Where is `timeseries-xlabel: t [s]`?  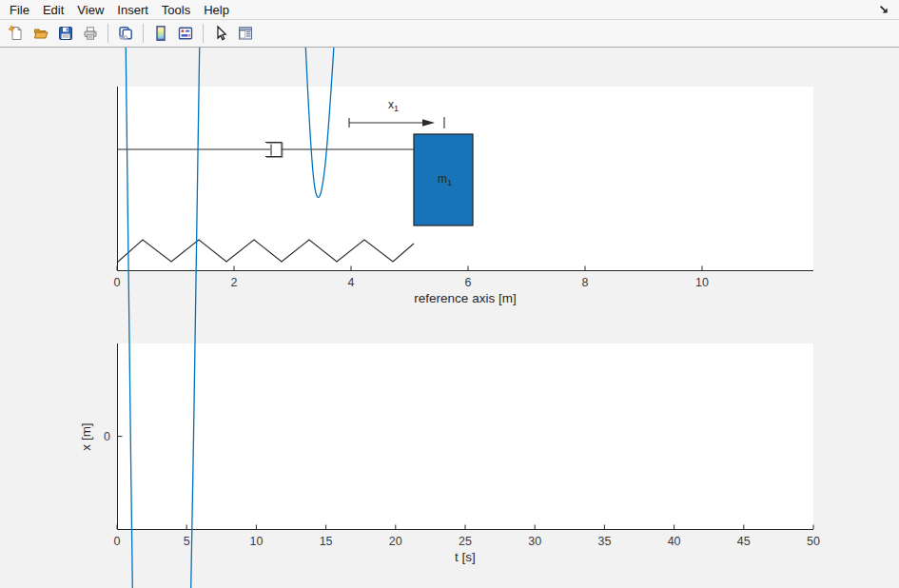
timeseries-xlabel: t [s] is located at coordinates (465, 558).